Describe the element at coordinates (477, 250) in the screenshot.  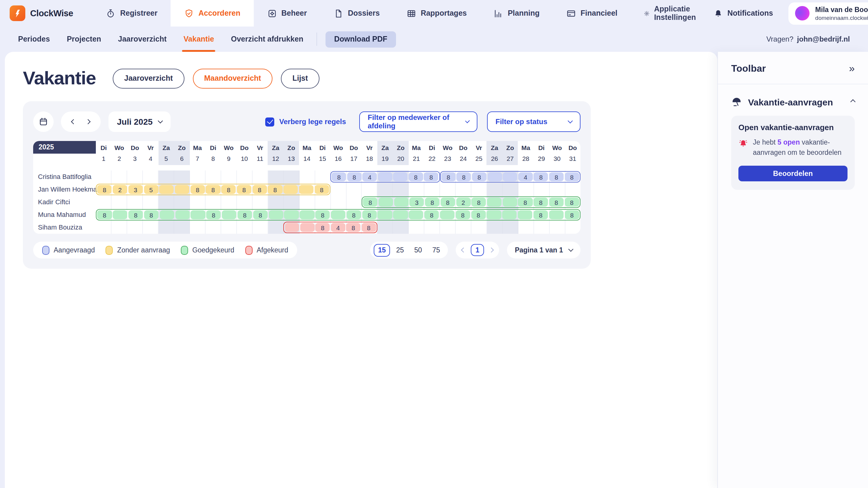
I see `current-page: 1` at that location.